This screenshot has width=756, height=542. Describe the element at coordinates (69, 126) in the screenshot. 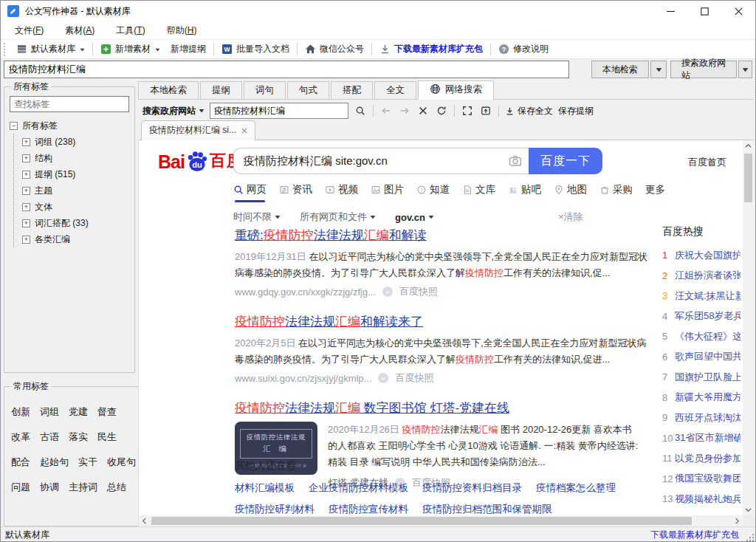

I see `tree-root: −所有标签` at that location.